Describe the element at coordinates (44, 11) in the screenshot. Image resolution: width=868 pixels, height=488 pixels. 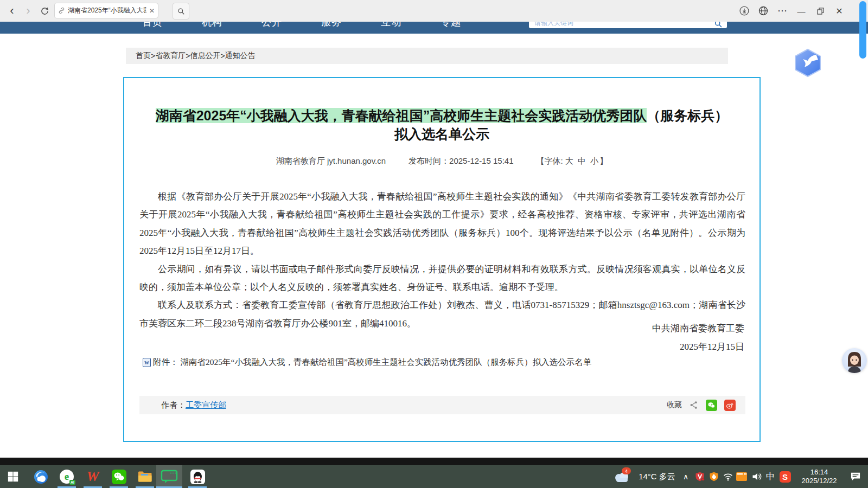
I see `browser-refresh-button` at that location.